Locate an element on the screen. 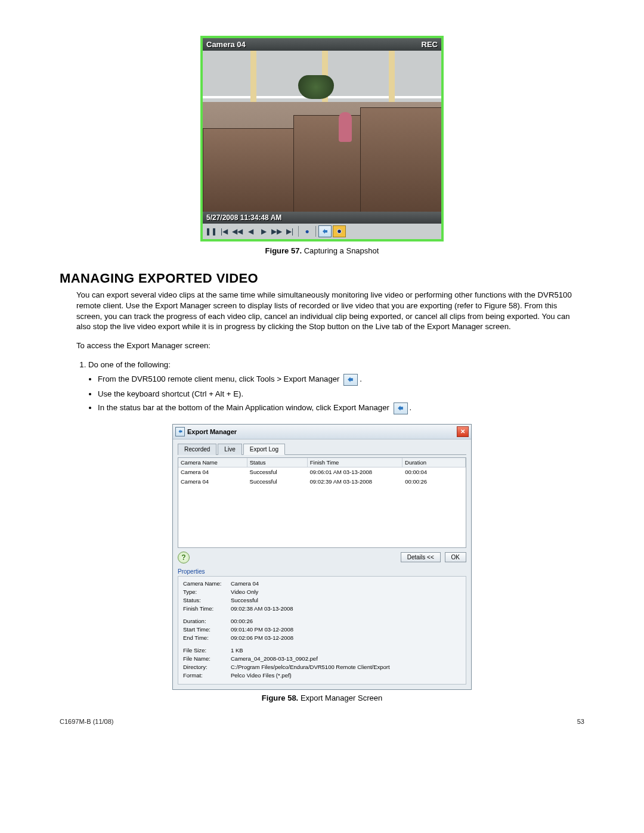  skip-start-icon: |◀ is located at coordinates (224, 231).